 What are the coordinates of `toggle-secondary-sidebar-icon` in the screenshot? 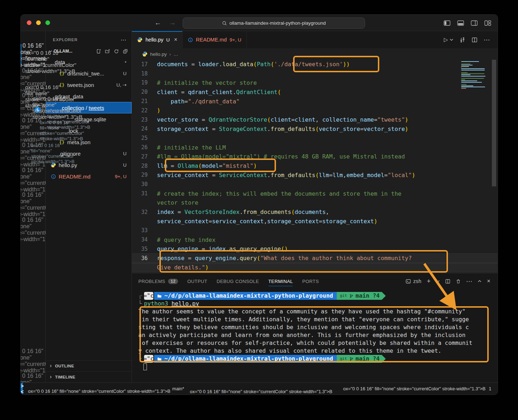 It's located at (474, 23).